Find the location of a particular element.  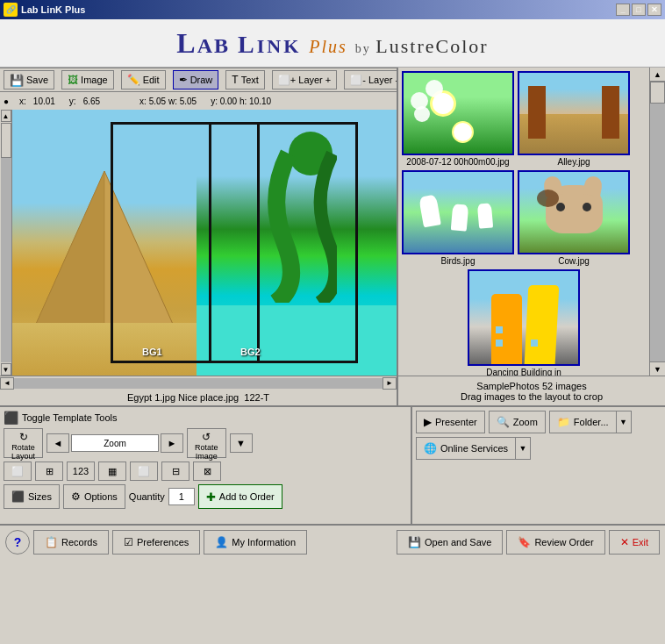

edit-icon: ✏️ is located at coordinates (133, 80).